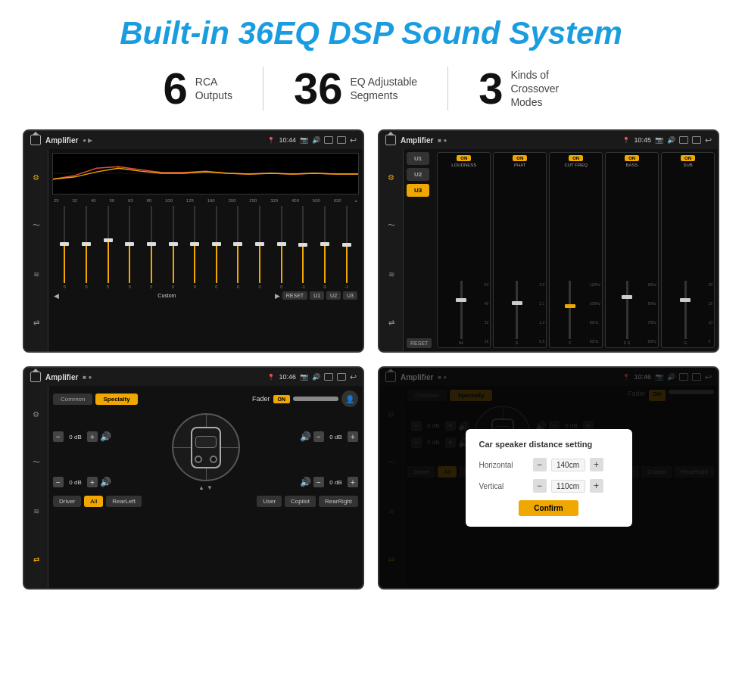  What do you see at coordinates (391, 275) in the screenshot?
I see `eq2-wave2-icon: ≋` at bounding box center [391, 275].